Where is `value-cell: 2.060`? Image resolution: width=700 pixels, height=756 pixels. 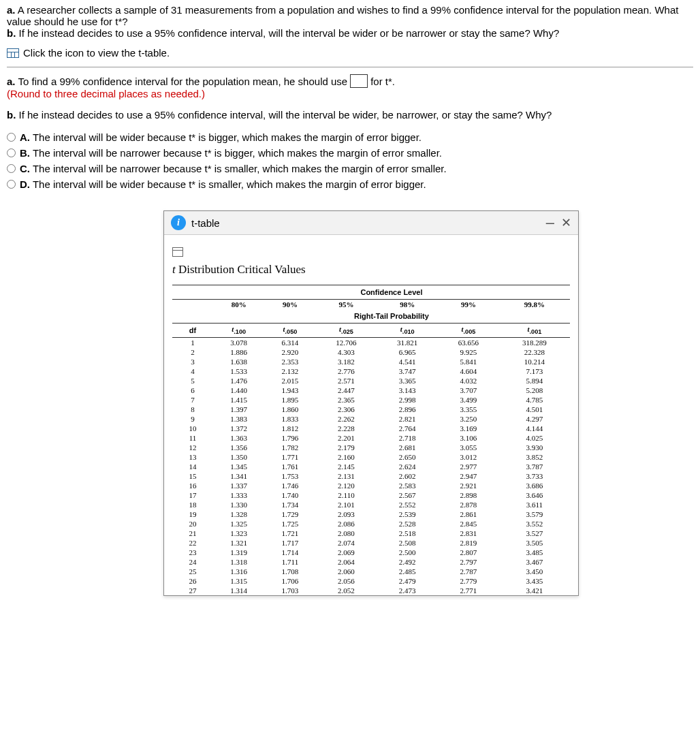
value-cell: 2.060 is located at coordinates (347, 571).